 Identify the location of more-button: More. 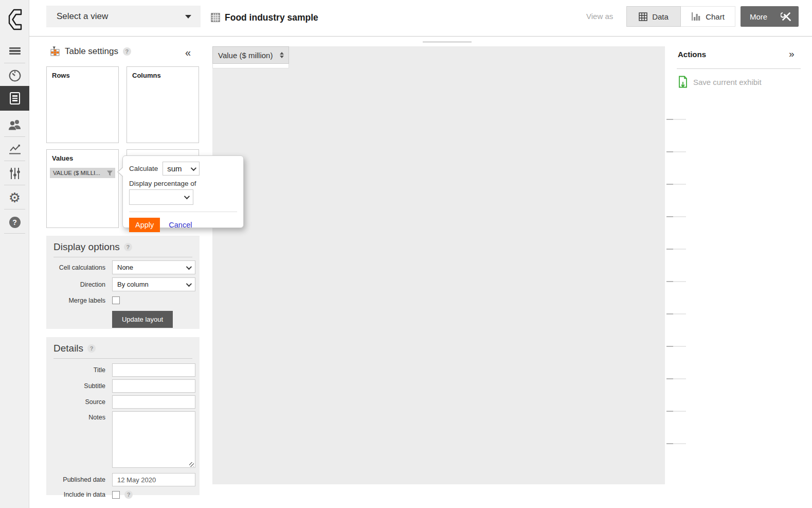
(769, 16).